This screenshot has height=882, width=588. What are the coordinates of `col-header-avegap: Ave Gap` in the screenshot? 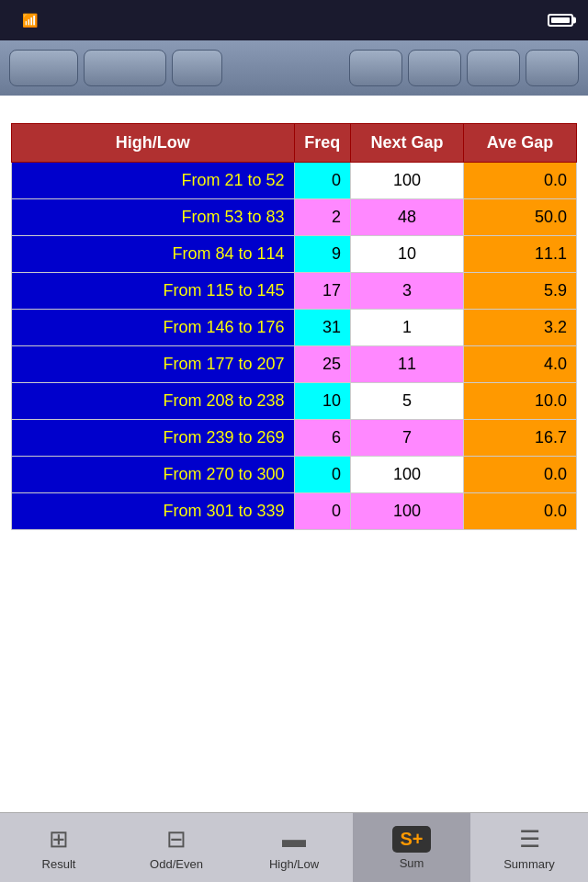 It's located at (520, 143).